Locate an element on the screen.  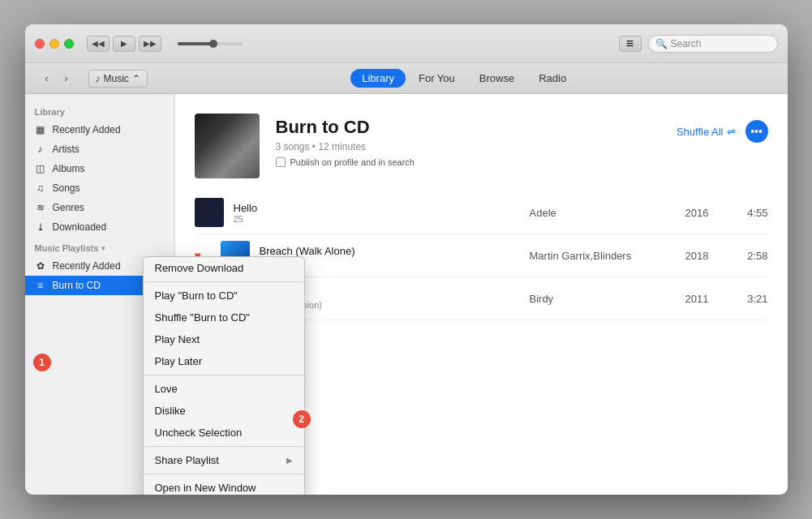
navbar: ‹ › ♪ Music ⌃ Library For You Browse Rad… is located at coordinates (406, 79).